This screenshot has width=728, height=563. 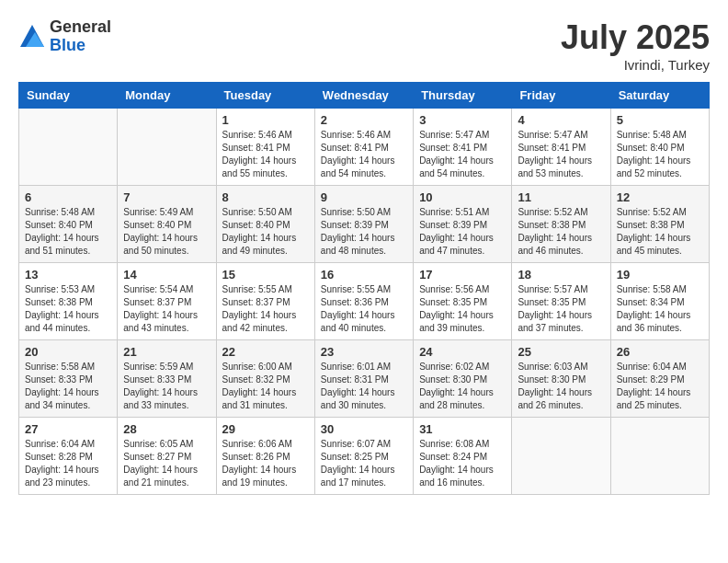 I want to click on day-number: 12, so click(x=660, y=197).